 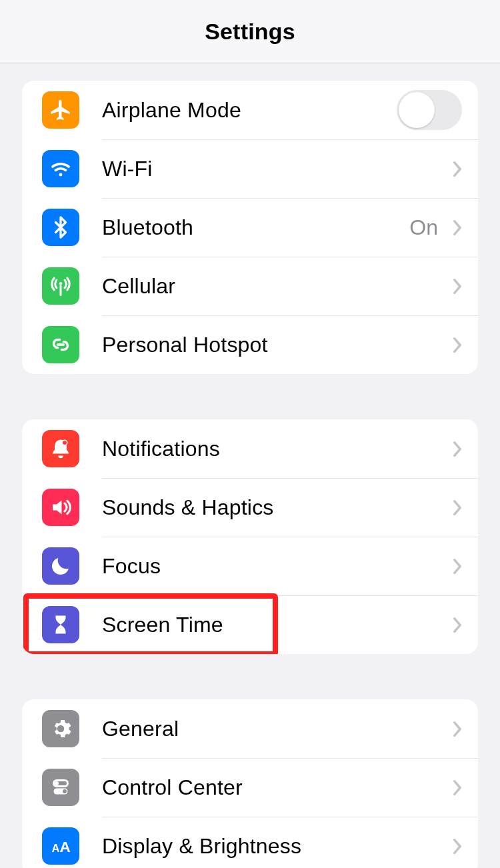 I want to click on row-bluetooth: Bluetooth On, so click(x=250, y=227).